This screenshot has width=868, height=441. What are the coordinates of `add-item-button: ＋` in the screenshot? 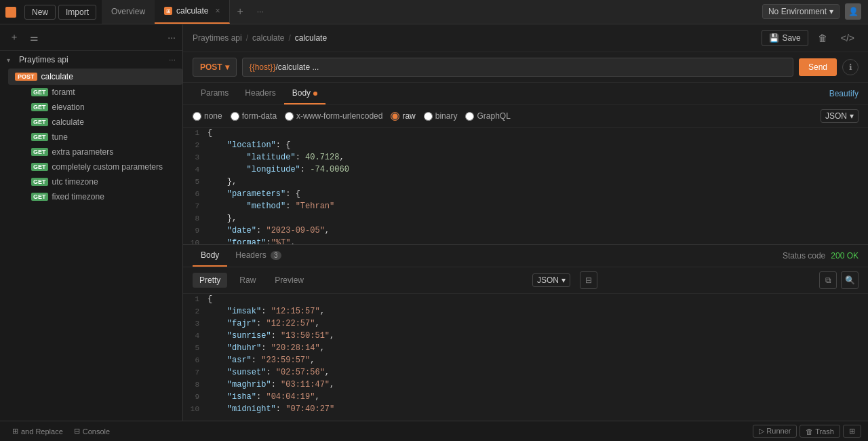 It's located at (14, 37).